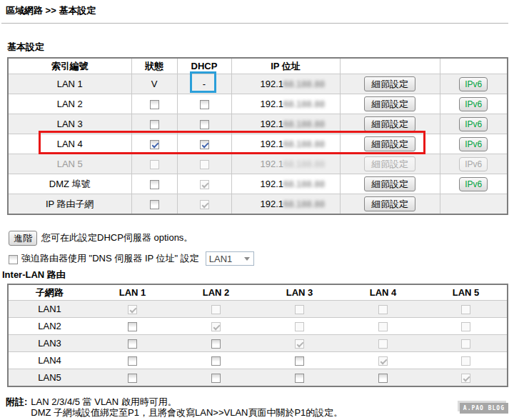 This screenshot has height=420, width=514. I want to click on basic-row-lan3: LAN 3 192.168.188.88 細節設定 IPv6, so click(258, 124).